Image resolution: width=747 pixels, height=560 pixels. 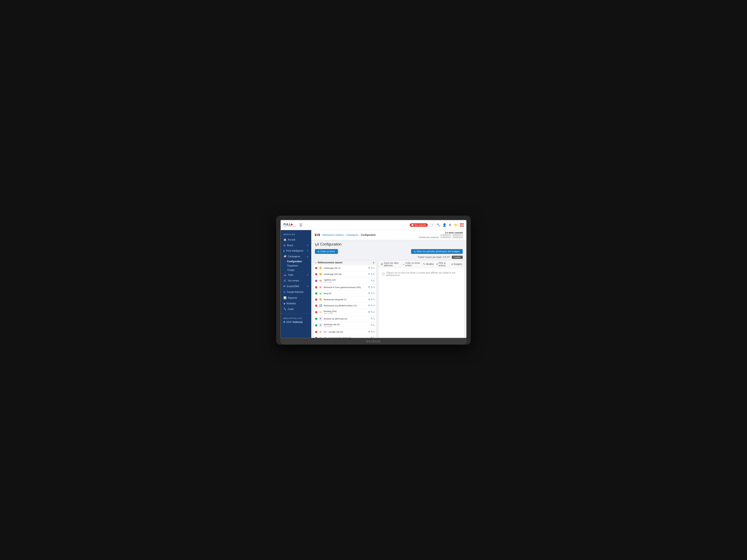 What do you see at coordinates (296, 309) in the screenshot?
I see `sidebar-item-outils: 🔧 Outils` at bounding box center [296, 309].